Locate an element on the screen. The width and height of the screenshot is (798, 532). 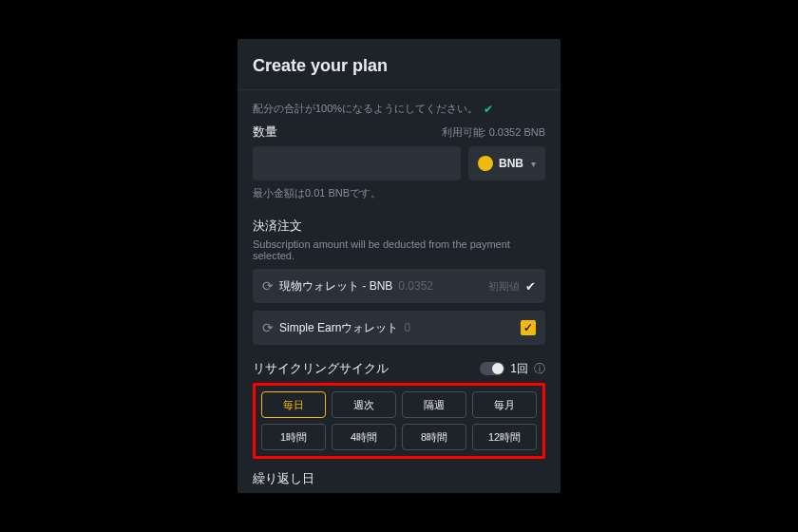
cycle-once-toggle is located at coordinates (492, 369).